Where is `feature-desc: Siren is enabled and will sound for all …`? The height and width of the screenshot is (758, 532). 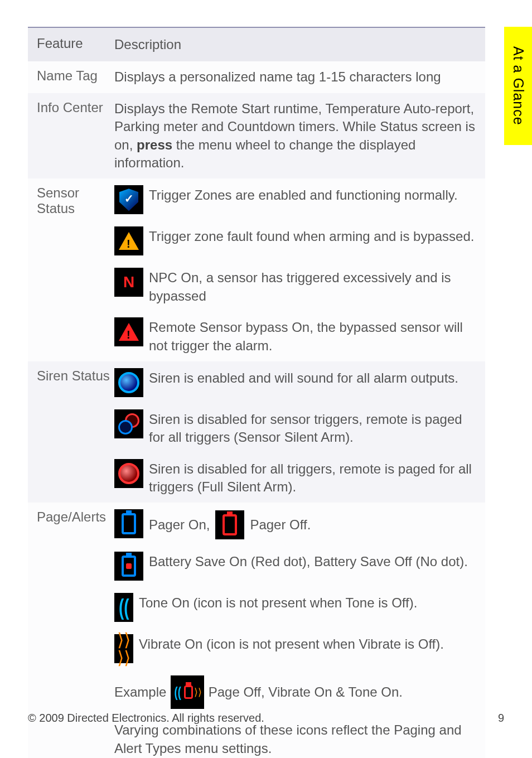
feature-desc: Siren is enabled and will sound for all … is located at coordinates (300, 432).